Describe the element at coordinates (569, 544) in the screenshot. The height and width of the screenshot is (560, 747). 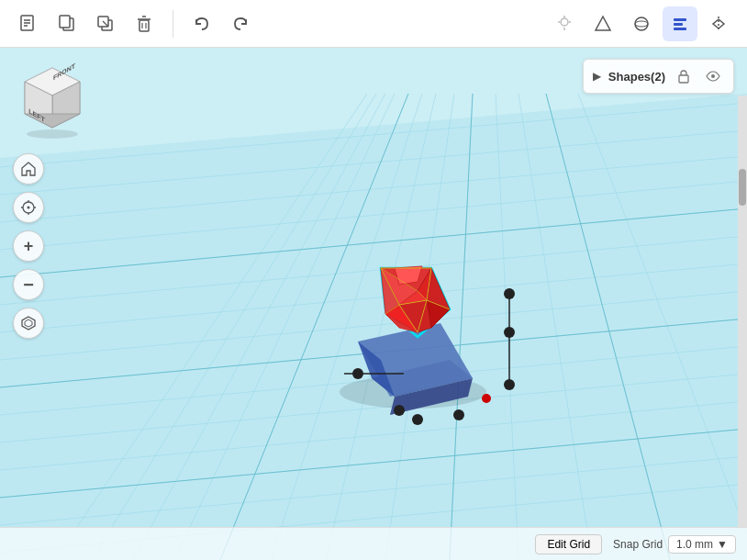
I see `edit-grid-button: Edit Grid` at that location.